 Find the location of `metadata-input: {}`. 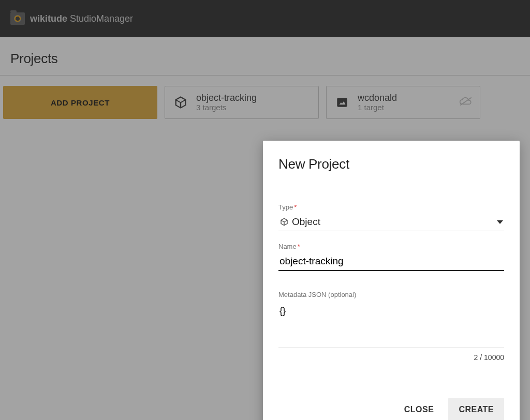

metadata-input: {} is located at coordinates (391, 326).